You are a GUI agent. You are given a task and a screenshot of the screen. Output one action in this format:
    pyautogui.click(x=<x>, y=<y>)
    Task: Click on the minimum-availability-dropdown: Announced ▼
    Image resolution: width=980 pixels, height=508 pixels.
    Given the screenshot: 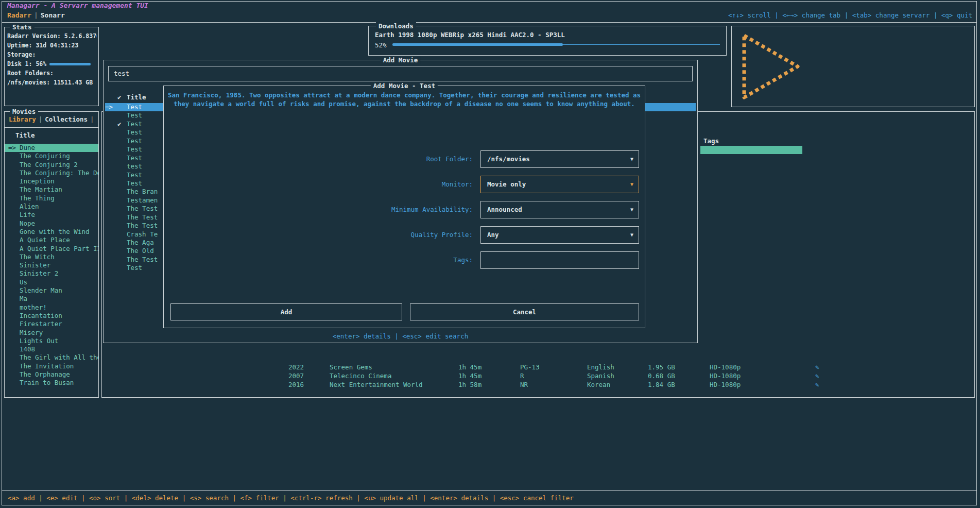 What is the action you would take?
    pyautogui.click(x=560, y=210)
    